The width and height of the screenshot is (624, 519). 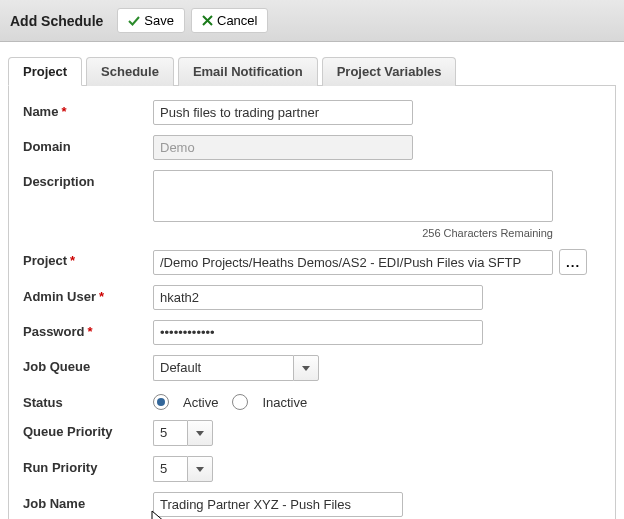 I want to click on check-icon, so click(x=134, y=21).